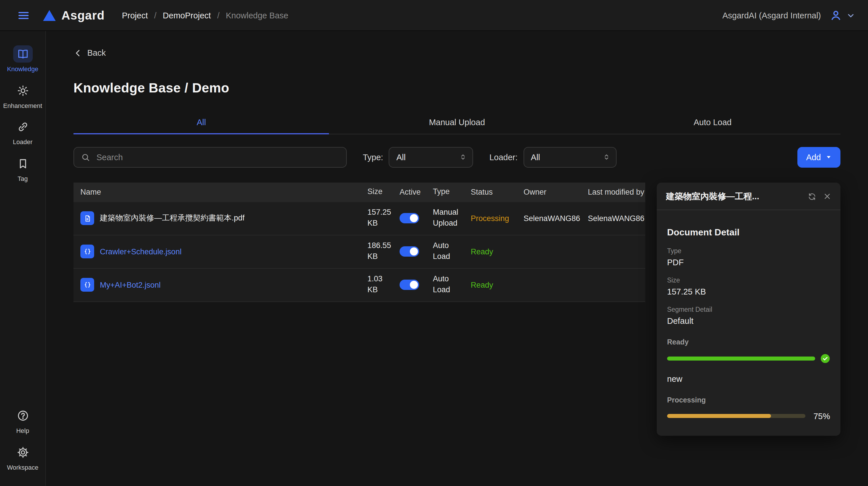 The height and width of the screenshot is (486, 868). What do you see at coordinates (23, 119) in the screenshot?
I see `sidebar-top-group: Knowledge Enhancement Loader Tag` at bounding box center [23, 119].